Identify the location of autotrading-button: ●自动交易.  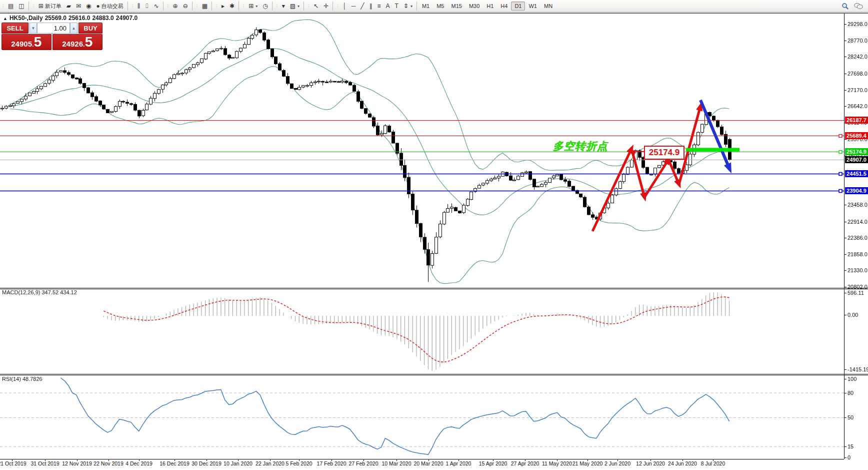
(110, 6).